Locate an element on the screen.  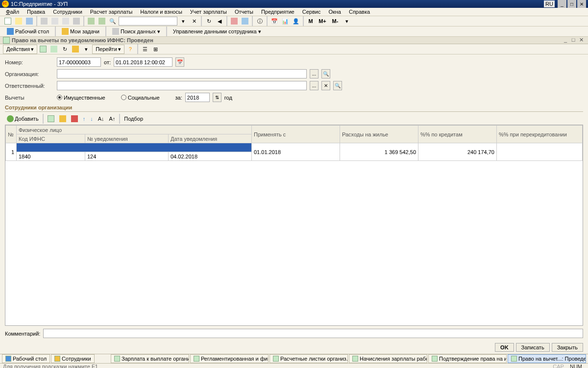
calc-icon: 📅 is located at coordinates (274, 21).